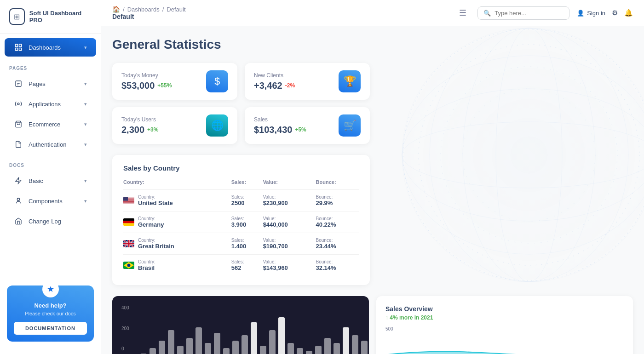 This screenshot has width=644, height=354. What do you see at coordinates (307, 126) in the screenshot?
I see `stat-card-sales: Sales $103,430 +5% 🛒` at bounding box center [307, 126].